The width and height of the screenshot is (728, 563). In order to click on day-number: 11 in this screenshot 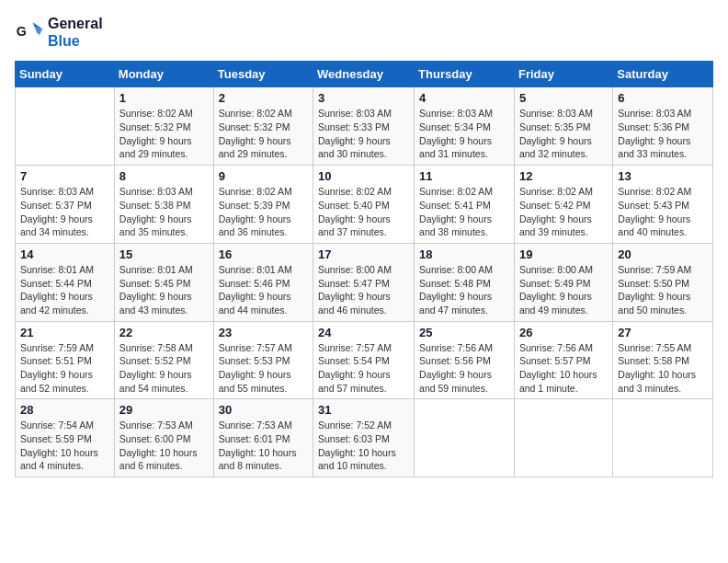, I will do `click(464, 177)`.